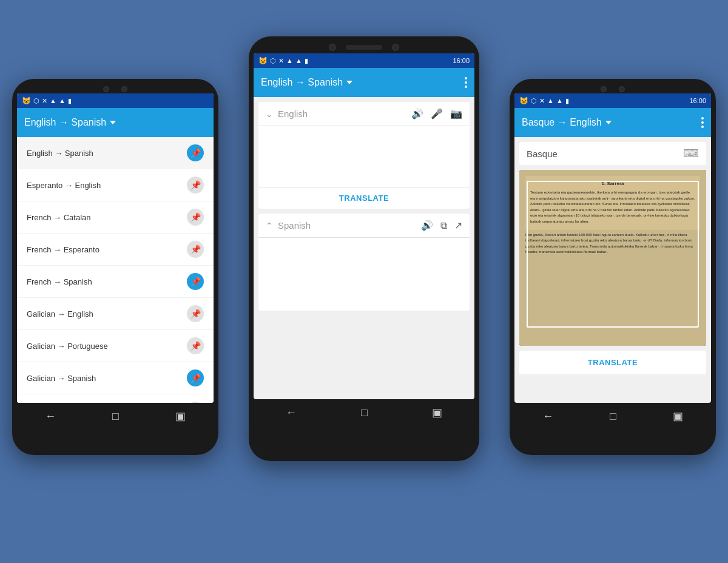 The image size is (728, 563). Describe the element at coordinates (302, 83) in the screenshot. I see `center-title-text: English → Spanish` at that location.